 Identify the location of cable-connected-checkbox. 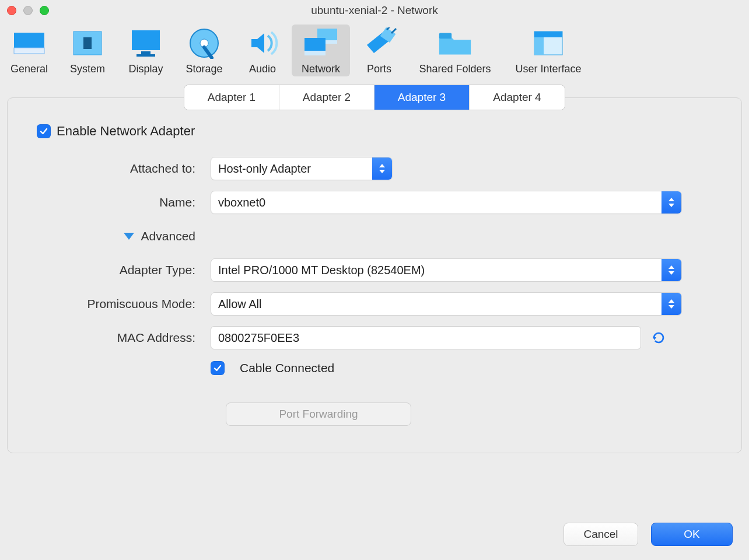
(218, 368).